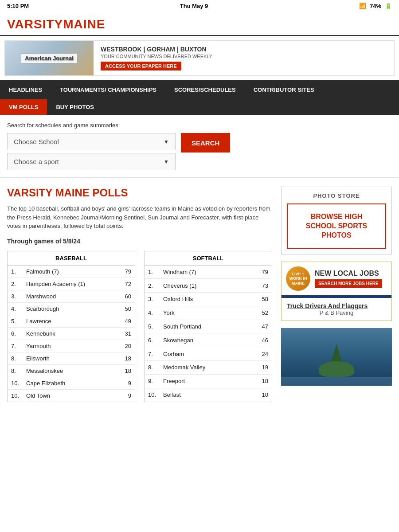 This screenshot has height=532, width=399. Describe the element at coordinates (71, 371) in the screenshot. I see `table-row: 8. Messalonskee 18` at that location.